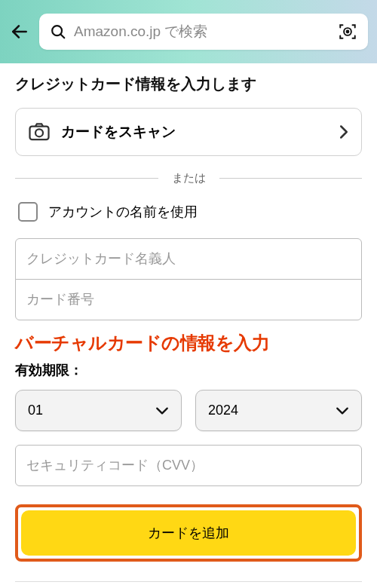 The image size is (377, 588). I want to click on expiry-year-select: 2024, so click(279, 410).